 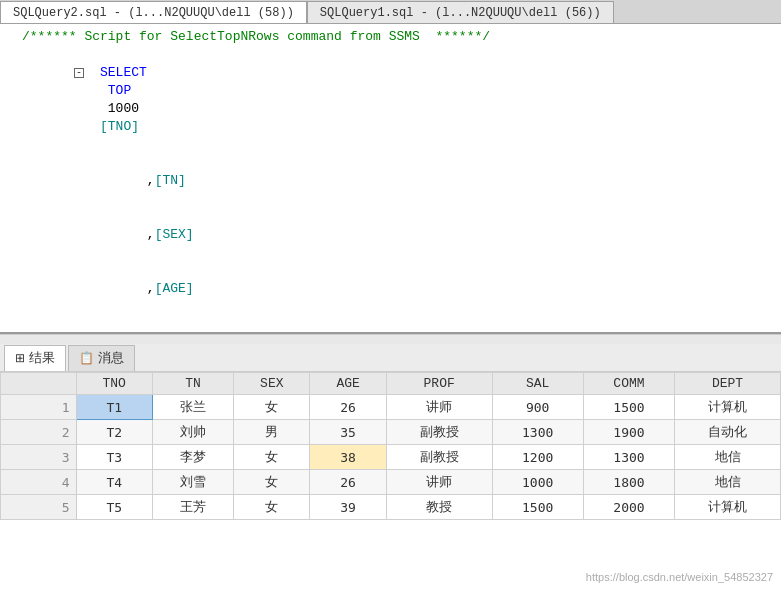 What do you see at coordinates (628, 384) in the screenshot?
I see `header-comm: COMM` at bounding box center [628, 384].